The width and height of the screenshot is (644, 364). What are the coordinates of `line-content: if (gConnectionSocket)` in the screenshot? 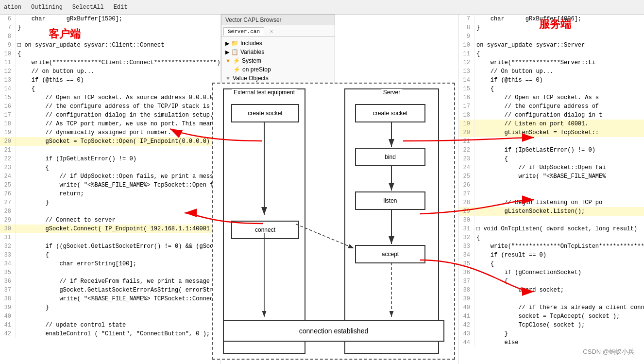 It's located at (529, 273).